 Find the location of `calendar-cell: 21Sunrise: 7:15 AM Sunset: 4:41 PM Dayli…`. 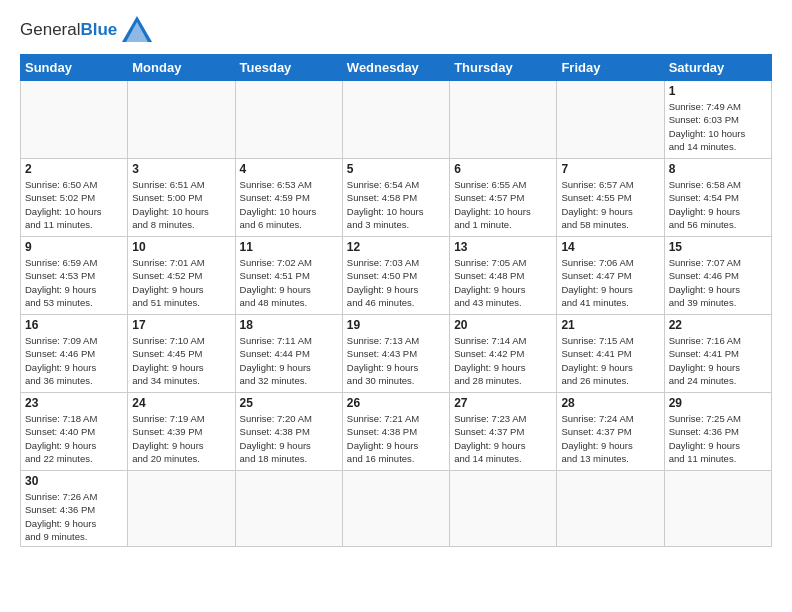

calendar-cell: 21Sunrise: 7:15 AM Sunset: 4:41 PM Dayli… is located at coordinates (610, 354).